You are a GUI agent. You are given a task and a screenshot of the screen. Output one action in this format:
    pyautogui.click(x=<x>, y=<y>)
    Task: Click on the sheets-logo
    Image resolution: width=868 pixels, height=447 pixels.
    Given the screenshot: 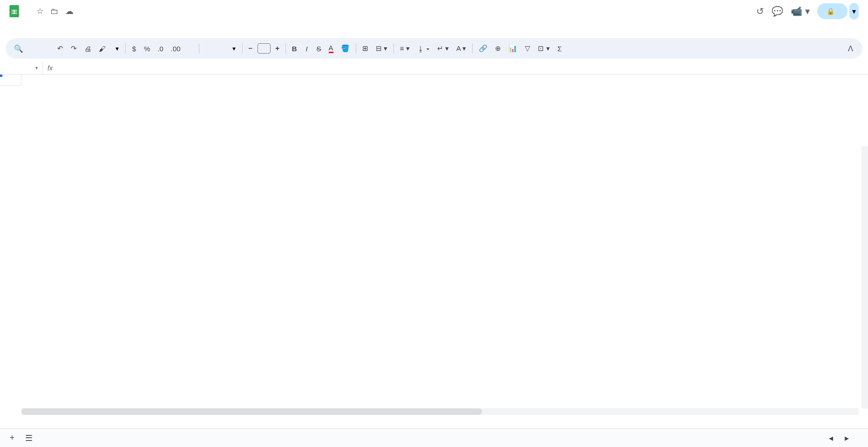 What is the action you would take?
    pyautogui.click(x=15, y=11)
    